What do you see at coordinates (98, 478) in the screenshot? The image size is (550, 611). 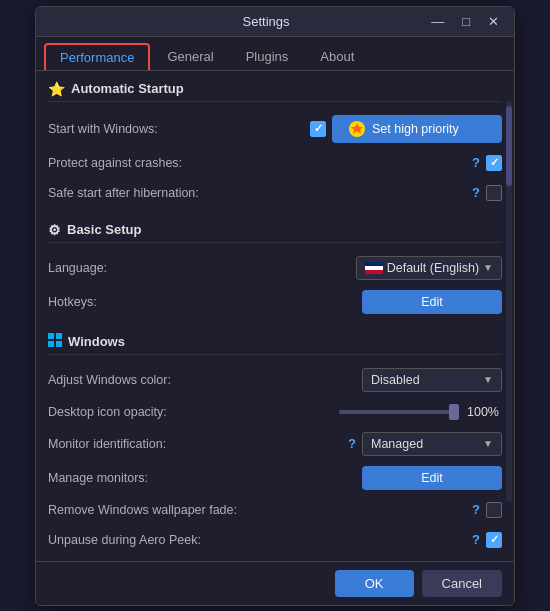 I see `manage-monitors-label: Manage monitors:` at bounding box center [98, 478].